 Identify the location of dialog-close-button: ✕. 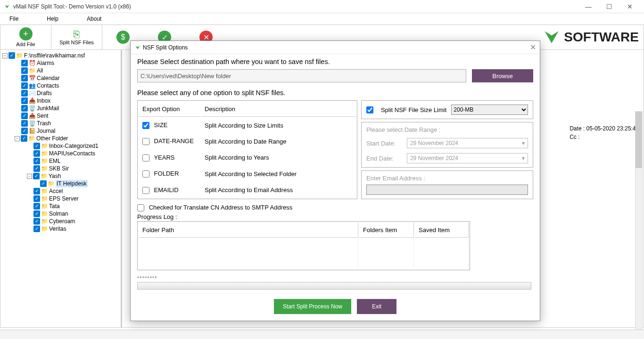
(533, 47).